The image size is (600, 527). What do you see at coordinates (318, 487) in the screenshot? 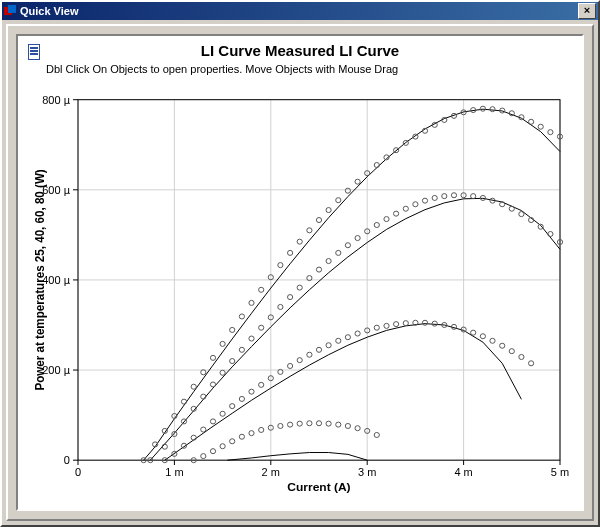
I see `svg-text: Current (A)` at bounding box center [318, 487].